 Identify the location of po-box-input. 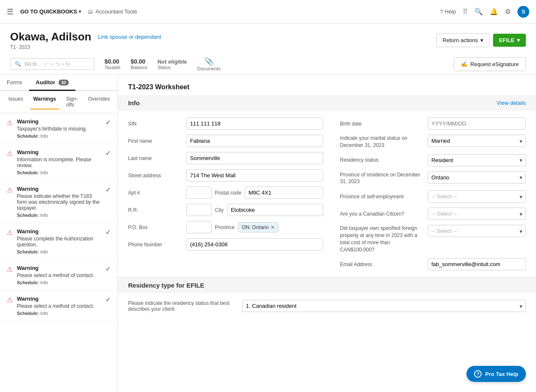
(199, 227).